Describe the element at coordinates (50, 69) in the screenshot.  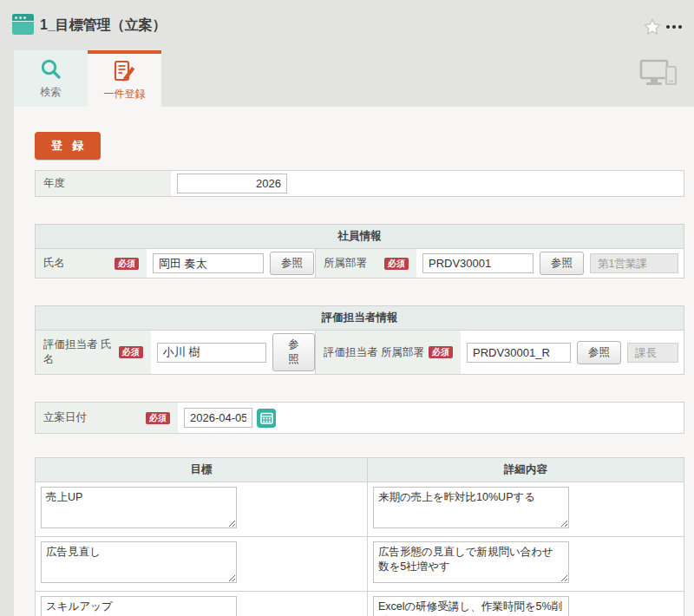
I see `search-icon` at that location.